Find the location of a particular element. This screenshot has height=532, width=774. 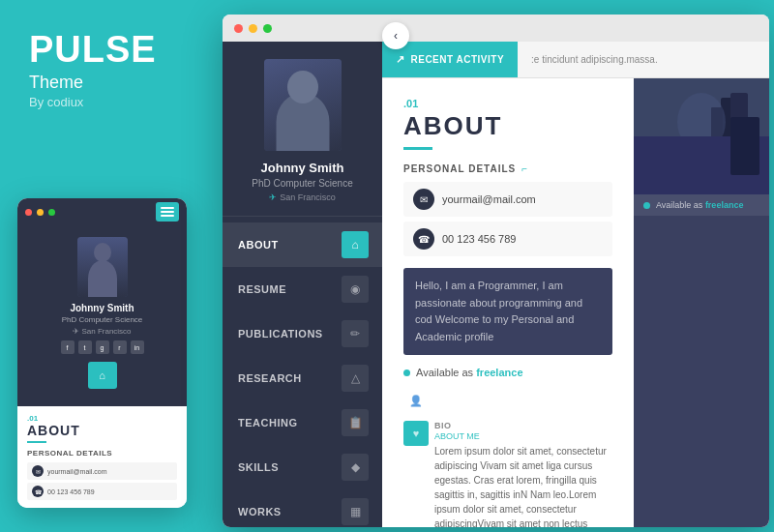

desktop-dot-green is located at coordinates (267, 29).